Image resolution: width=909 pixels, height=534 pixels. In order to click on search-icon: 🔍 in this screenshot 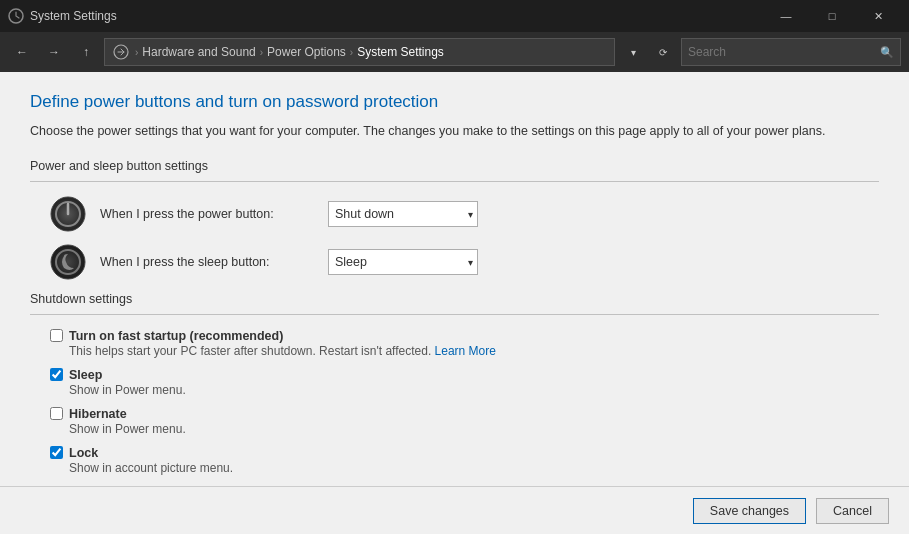, I will do `click(887, 52)`.